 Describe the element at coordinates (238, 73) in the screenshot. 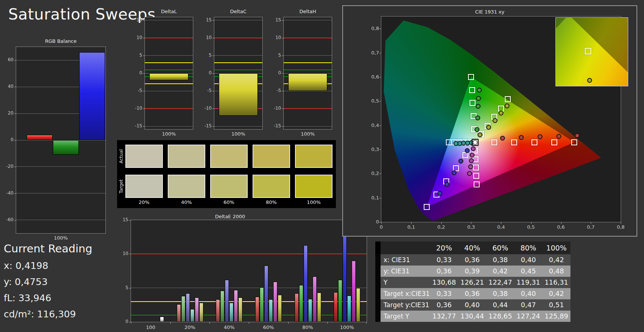

I see `deltac-chart: 151050-5-10-15` at that location.